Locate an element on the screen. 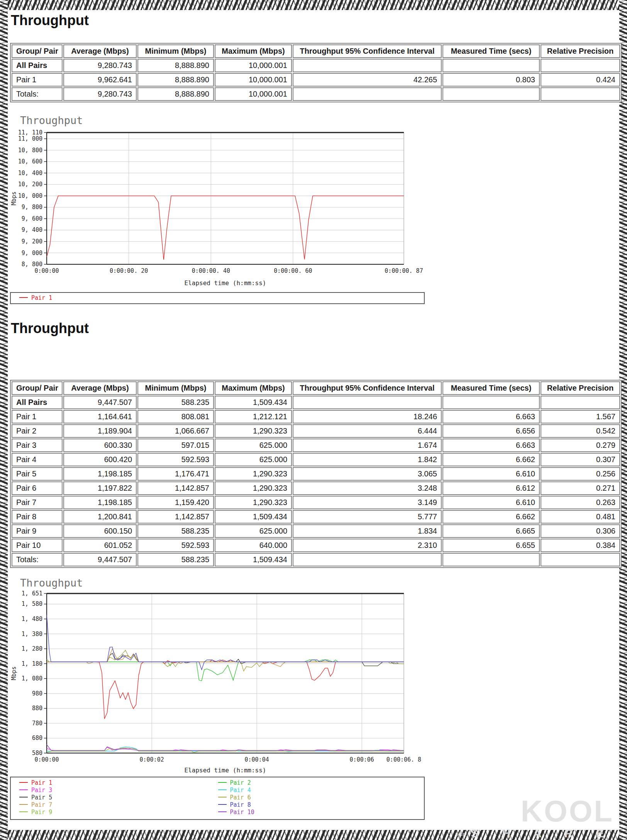 This screenshot has width=627, height=840. table-cell: 601.052 is located at coordinates (100, 546).